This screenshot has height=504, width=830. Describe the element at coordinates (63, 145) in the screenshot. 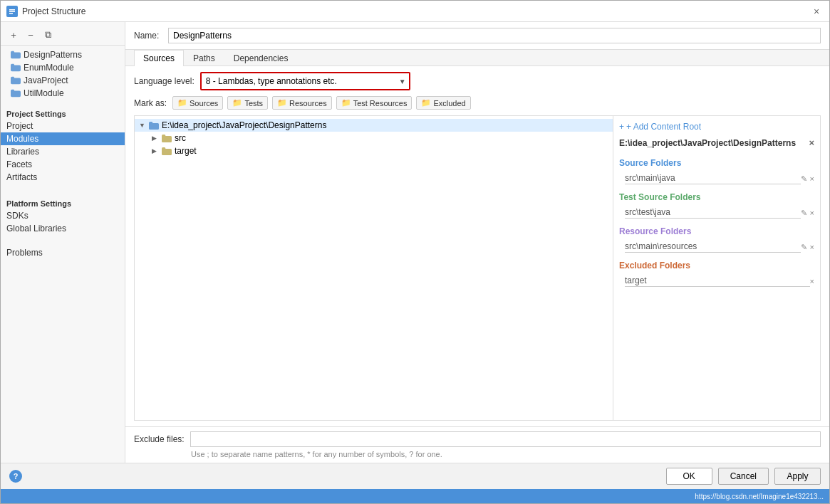

I see `project-settings-section: Project Settings Project Modules Librari…` at that location.